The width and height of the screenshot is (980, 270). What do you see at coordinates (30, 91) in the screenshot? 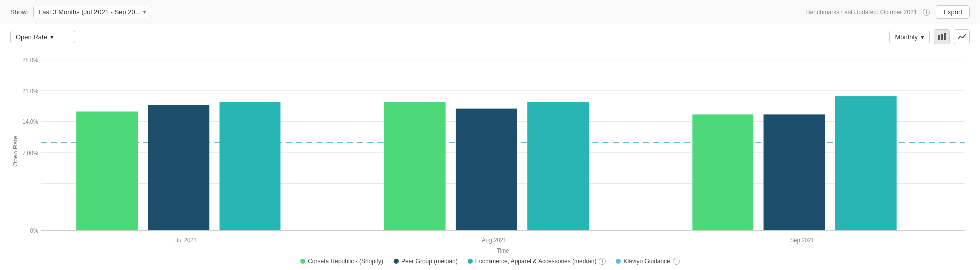
I see `svg-text: 21.0%` at bounding box center [30, 91].